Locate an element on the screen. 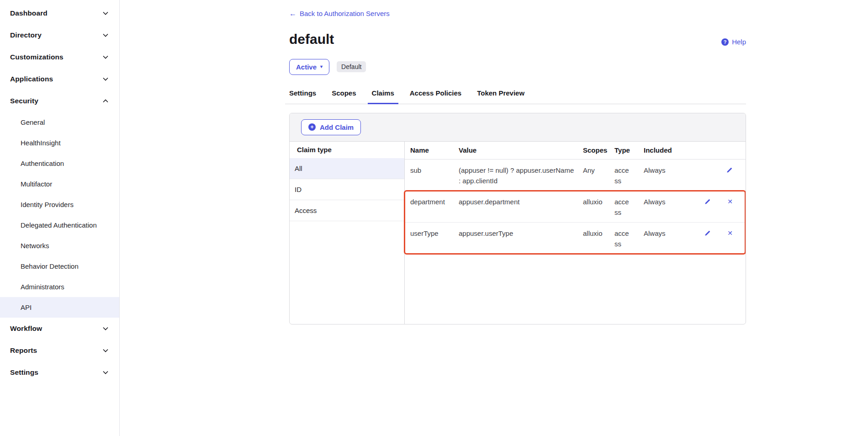 Image resolution: width=868 pixels, height=436 pixels. status-dropdown-button: Active ▾ is located at coordinates (309, 67).